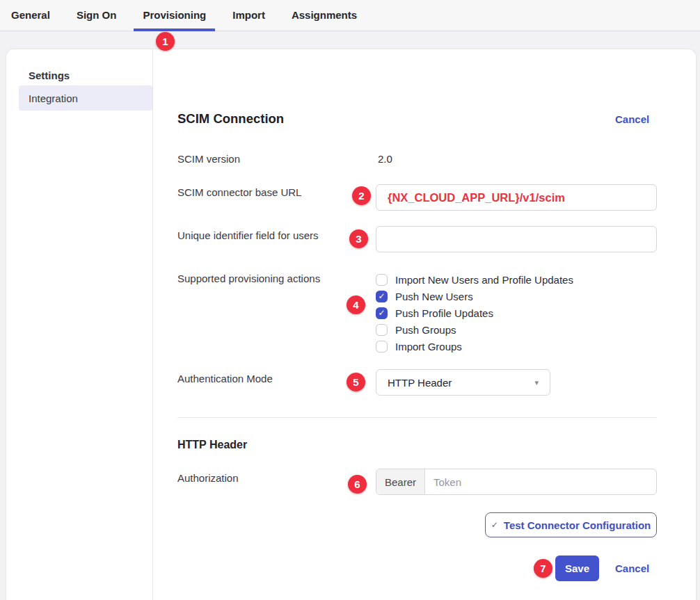 This screenshot has width=700, height=600. Describe the element at coordinates (174, 15) in the screenshot. I see `tab-provisioning: Provisioning` at that location.